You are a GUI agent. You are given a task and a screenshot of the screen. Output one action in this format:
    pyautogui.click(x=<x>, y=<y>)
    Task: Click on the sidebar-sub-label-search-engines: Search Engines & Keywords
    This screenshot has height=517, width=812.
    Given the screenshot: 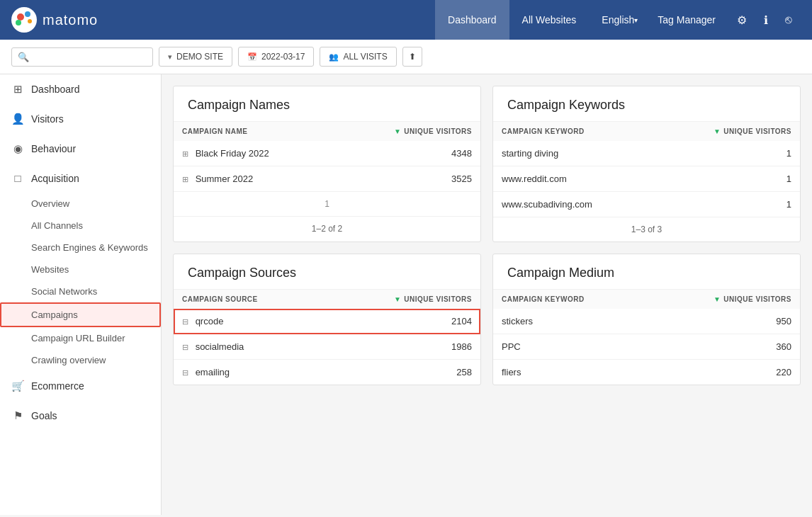 What is the action you would take?
    pyautogui.click(x=89, y=248)
    